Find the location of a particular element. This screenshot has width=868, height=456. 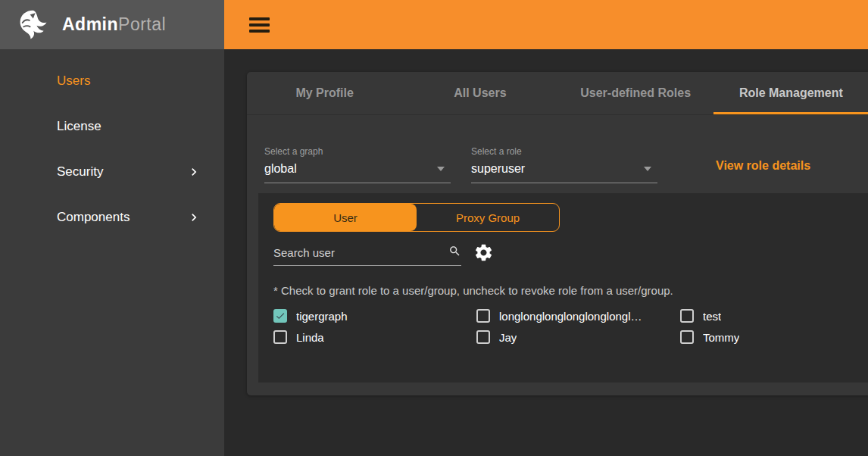

search-icon is located at coordinates (454, 253).